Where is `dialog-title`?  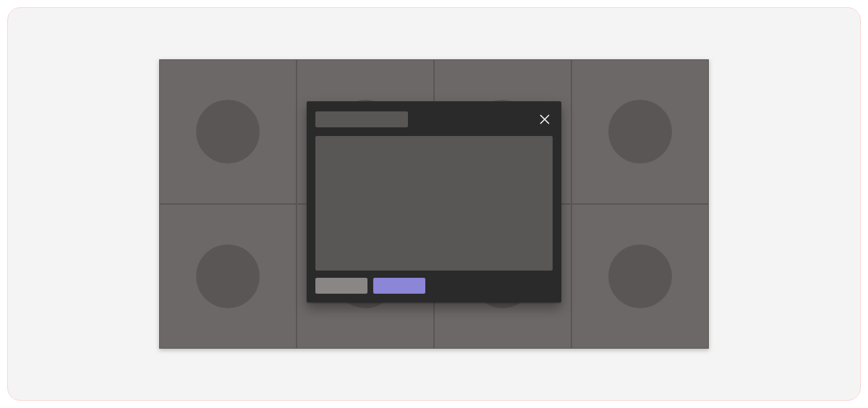 dialog-title is located at coordinates (362, 119).